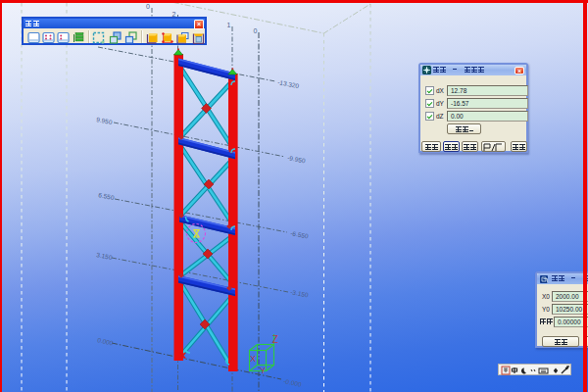 The image size is (588, 392). What do you see at coordinates (229, 25) in the screenshot?
I see `svg-text: 1` at bounding box center [229, 25].